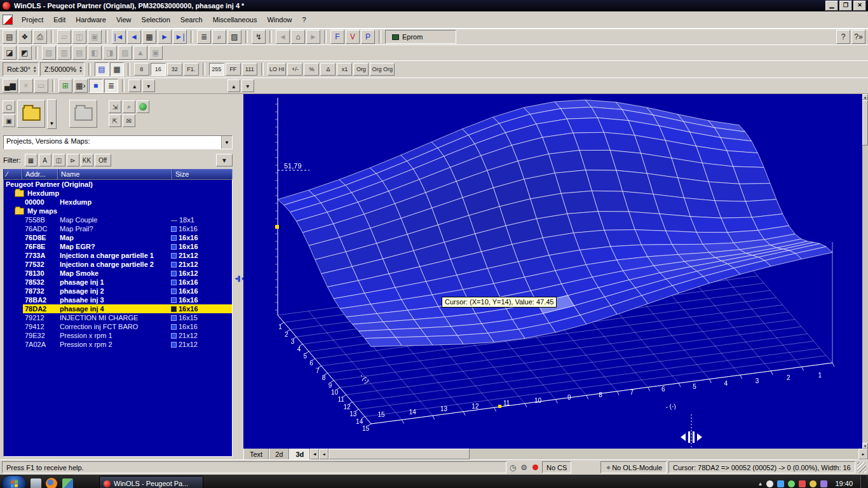 The height and width of the screenshot is (488, 868). What do you see at coordinates (311, 69) in the screenshot?
I see `mode--button: %` at bounding box center [311, 69].